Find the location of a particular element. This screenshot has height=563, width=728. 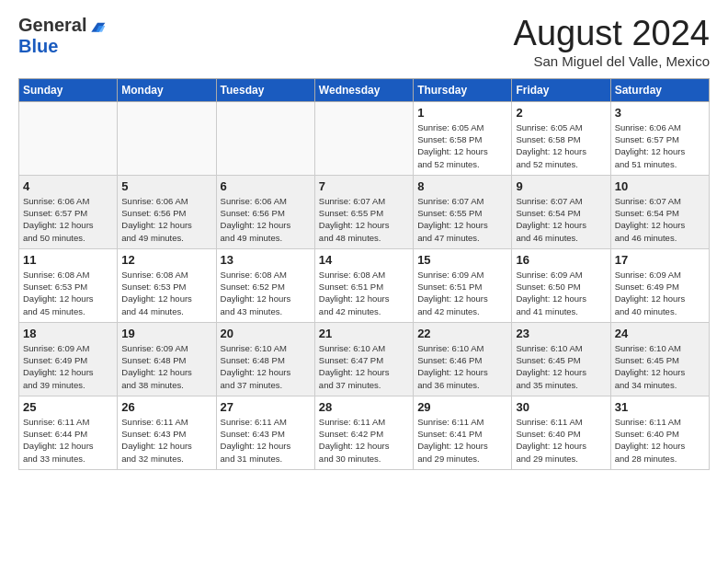

table-row: 13Sunrise: 6:08 AM Sunset: 6:52 PM Dayli… is located at coordinates (265, 285).